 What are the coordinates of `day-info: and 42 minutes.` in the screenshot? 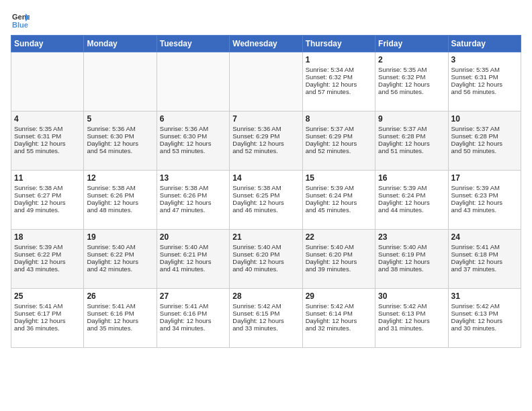 It's located at (120, 269).